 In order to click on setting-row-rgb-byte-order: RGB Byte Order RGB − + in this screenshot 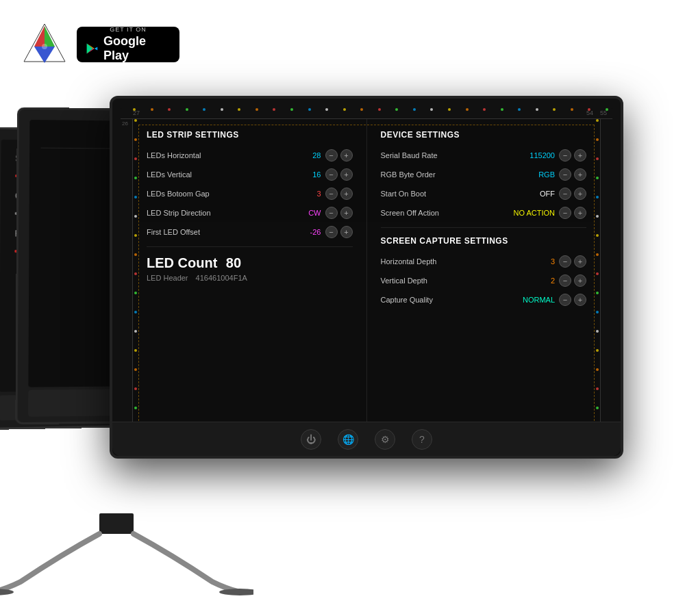, I will do `click(484, 175)`.